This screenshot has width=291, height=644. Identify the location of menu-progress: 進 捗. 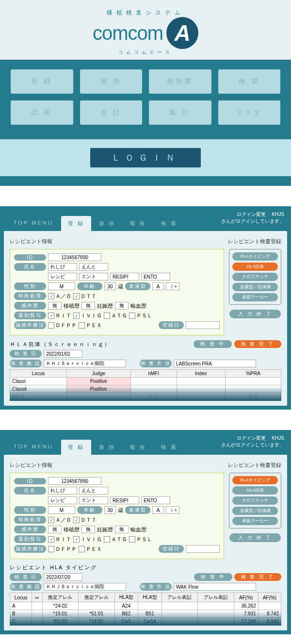
(112, 82).